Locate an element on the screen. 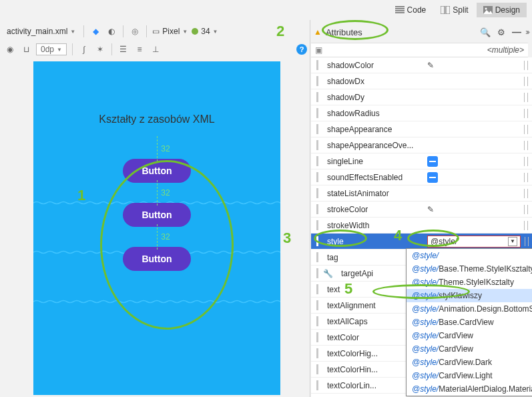 This screenshot has height=397, width=532. attribute-row: soundEffectsEnabled is located at coordinates (422, 177).